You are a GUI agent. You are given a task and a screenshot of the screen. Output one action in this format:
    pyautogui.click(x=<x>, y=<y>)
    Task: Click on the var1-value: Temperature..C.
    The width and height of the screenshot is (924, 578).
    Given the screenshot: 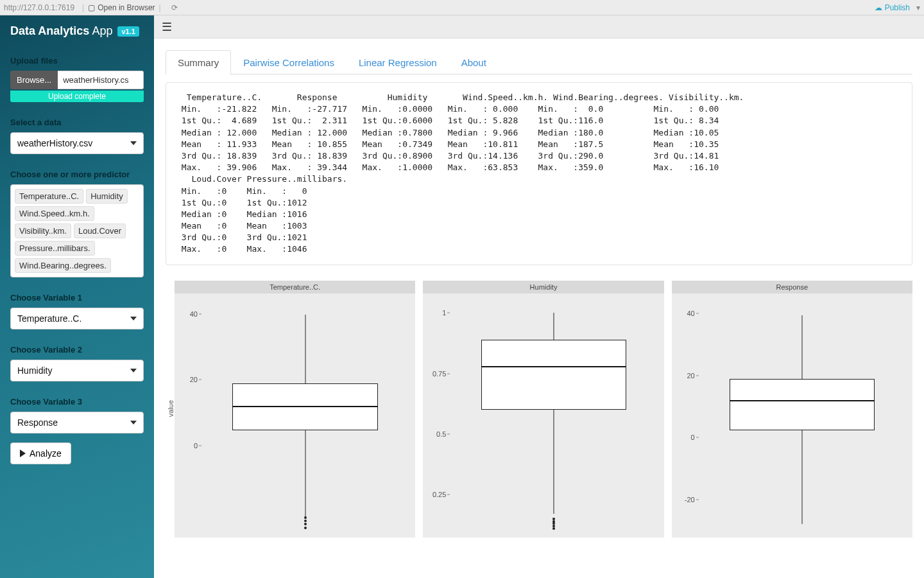 What is the action you would take?
    pyautogui.click(x=49, y=319)
    